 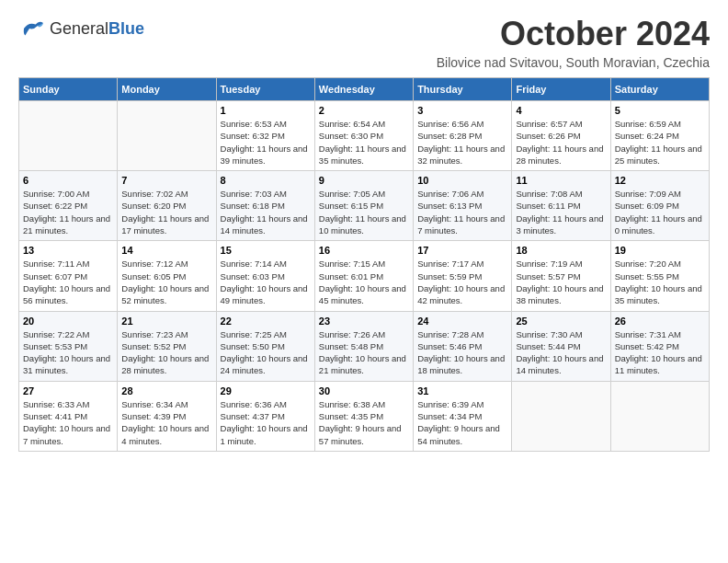 I want to click on day-number: 3, so click(x=462, y=110).